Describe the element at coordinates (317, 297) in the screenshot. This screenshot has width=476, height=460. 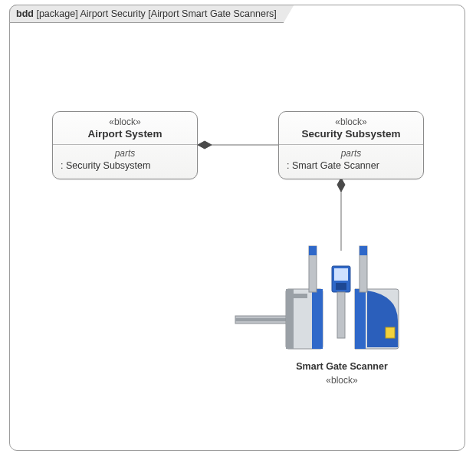
I see `smart-gate-scanner-image` at that location.